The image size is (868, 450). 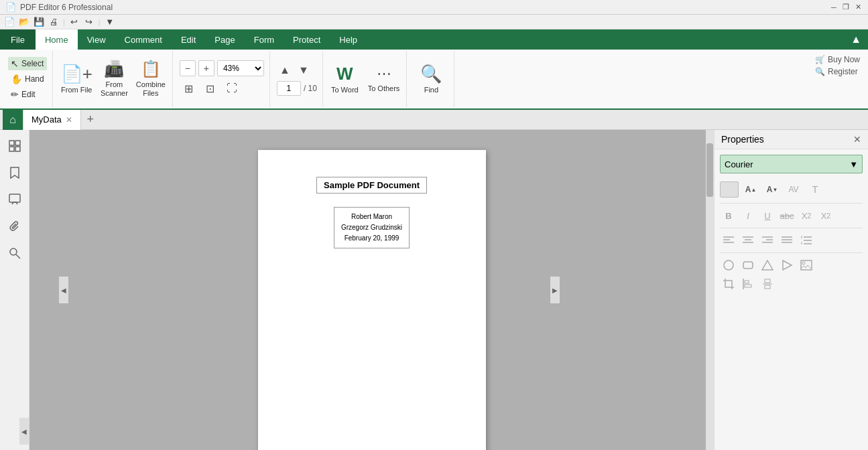 I want to click on select-tool-button: ↖ Select, so click(x=27, y=64).